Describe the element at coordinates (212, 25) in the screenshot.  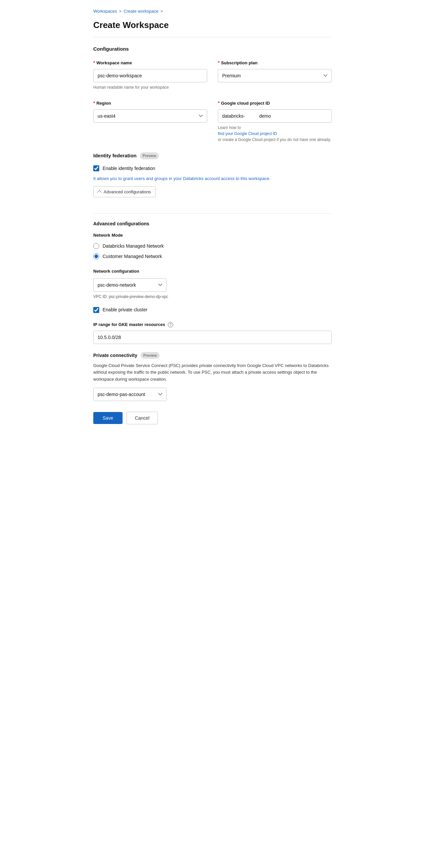
I see `page-title: Create Workspace` at that location.